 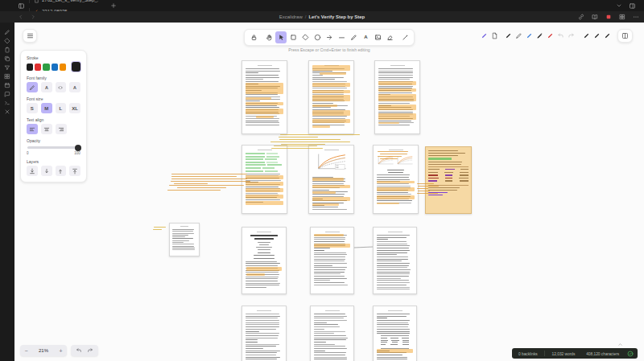 What do you see at coordinates (530, 36) in the screenshot?
I see `pen-blue-icon` at bounding box center [530, 36].